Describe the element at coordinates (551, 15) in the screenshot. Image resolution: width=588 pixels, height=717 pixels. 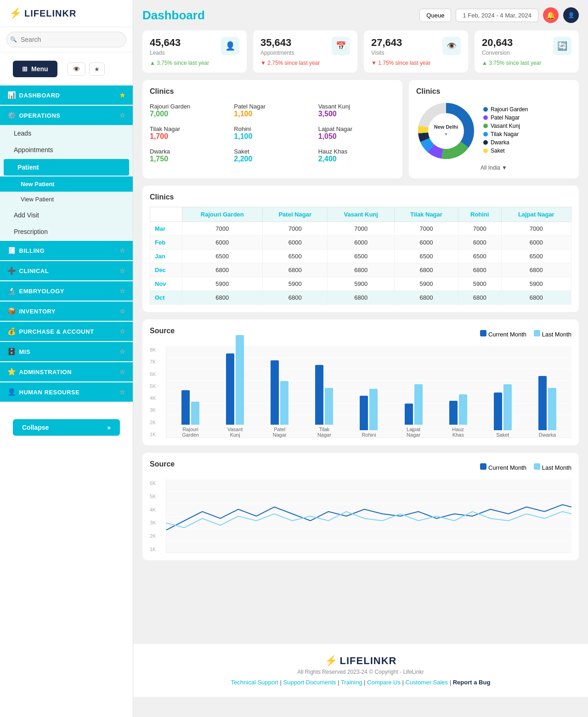
I see `notification-button: 🔔` at that location.